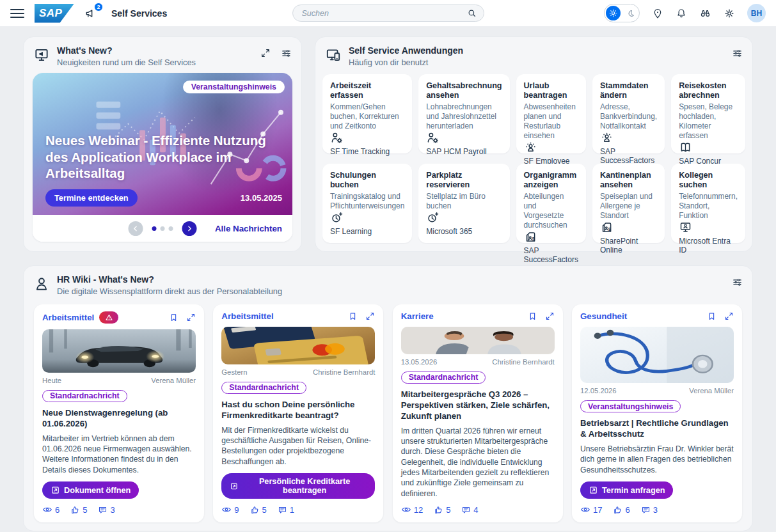 Image resolution: width=776 pixels, height=532 pixels. What do you see at coordinates (464, 152) in the screenshot?
I see `tile-app-label: SAP HCM Payroll` at bounding box center [464, 152].